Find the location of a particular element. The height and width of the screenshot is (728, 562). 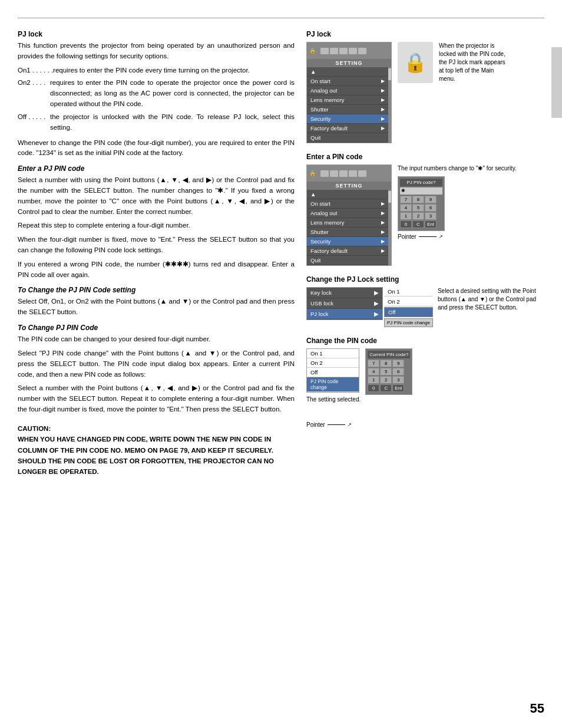

pjlock-pjlock: PJ lock▶ is located at coordinates (345, 314).